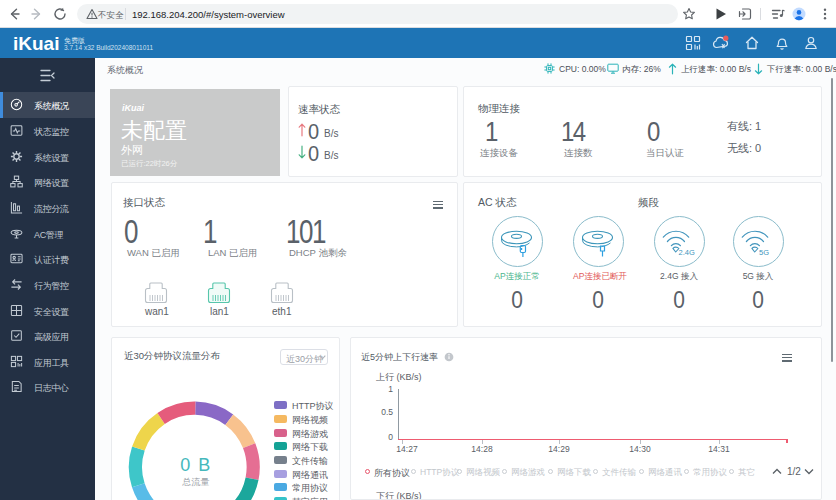  I want to click on svg-text: 2.4G, so click(687, 252).